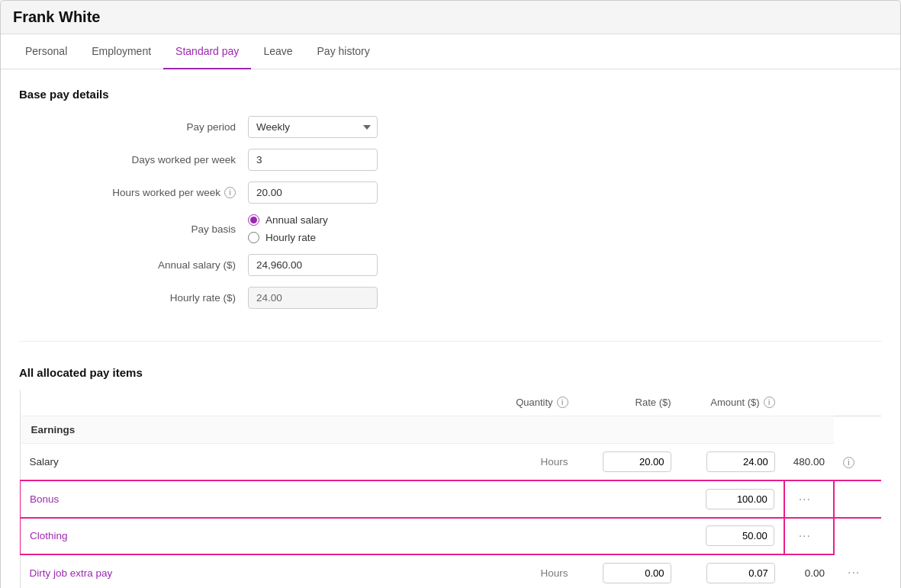  What do you see at coordinates (809, 571) in the screenshot?
I see `dirty-job-amount-cell: 0.00` at bounding box center [809, 571].